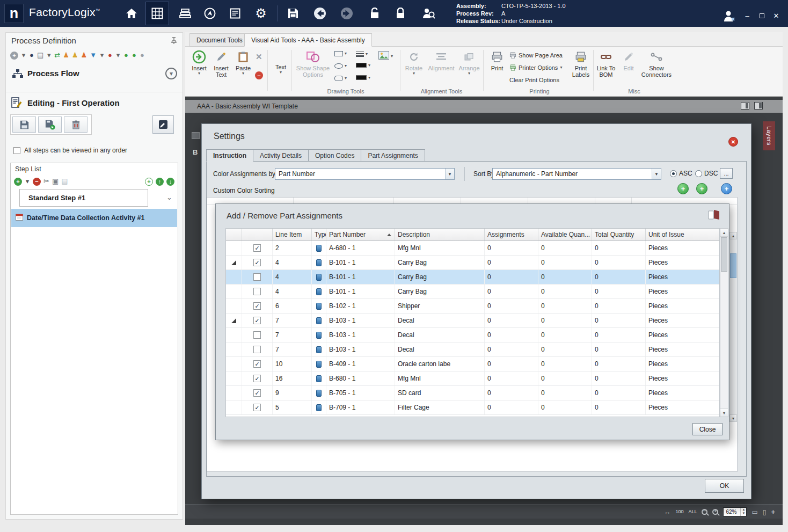 The image size is (788, 532). Describe the element at coordinates (170, 198) in the screenshot. I see `step-chevron-icon: ⌄` at that location.